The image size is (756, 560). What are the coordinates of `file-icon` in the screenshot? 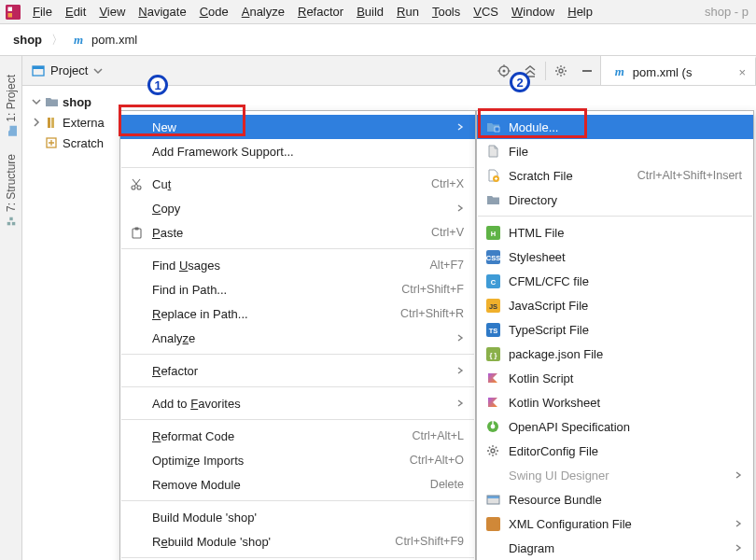 It's located at (493, 151).